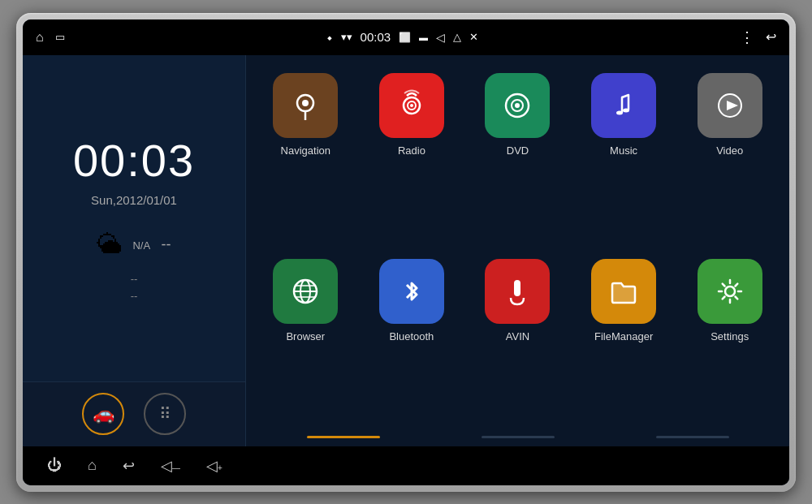 The height and width of the screenshot is (504, 812). Describe the element at coordinates (134, 414) in the screenshot. I see `bottom-buttons: 🚗 ⠿` at that location.